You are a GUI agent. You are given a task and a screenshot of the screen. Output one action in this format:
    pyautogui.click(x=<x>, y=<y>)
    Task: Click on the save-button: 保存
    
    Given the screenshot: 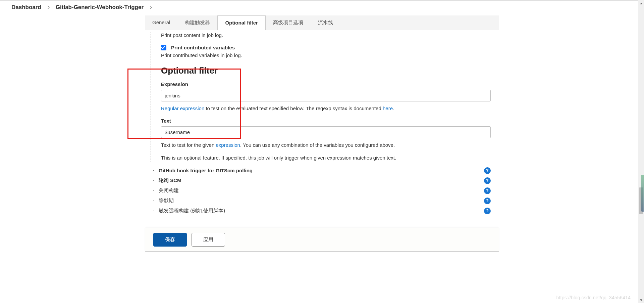 What is the action you would take?
    pyautogui.click(x=170, y=240)
    